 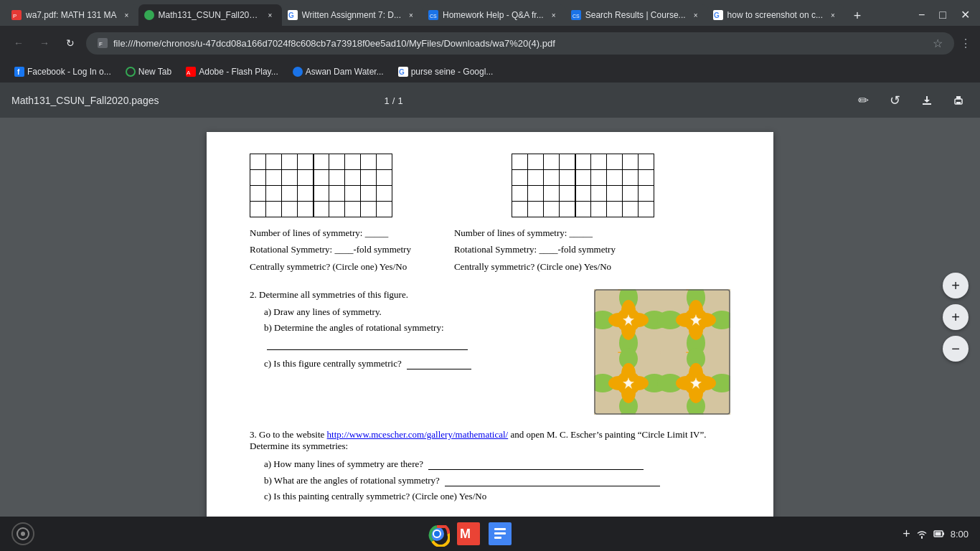 What do you see at coordinates (468, 534) in the screenshot?
I see `gmail-icon: M` at bounding box center [468, 534].